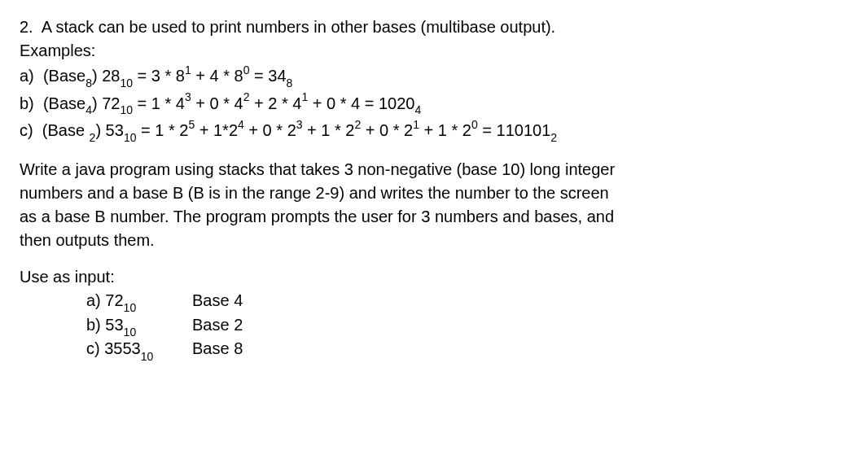 The height and width of the screenshot is (472, 868). I want to click on ex-a-sup2: 0, so click(247, 70).